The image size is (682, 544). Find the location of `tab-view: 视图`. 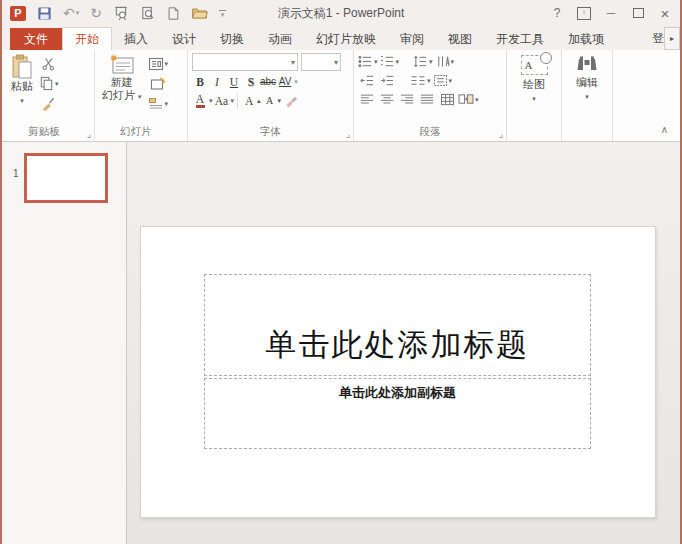

tab-view: 视图 is located at coordinates (460, 39).